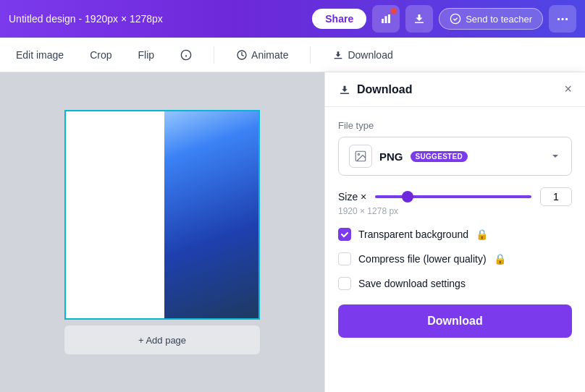  I want to click on info-icon, so click(186, 55).